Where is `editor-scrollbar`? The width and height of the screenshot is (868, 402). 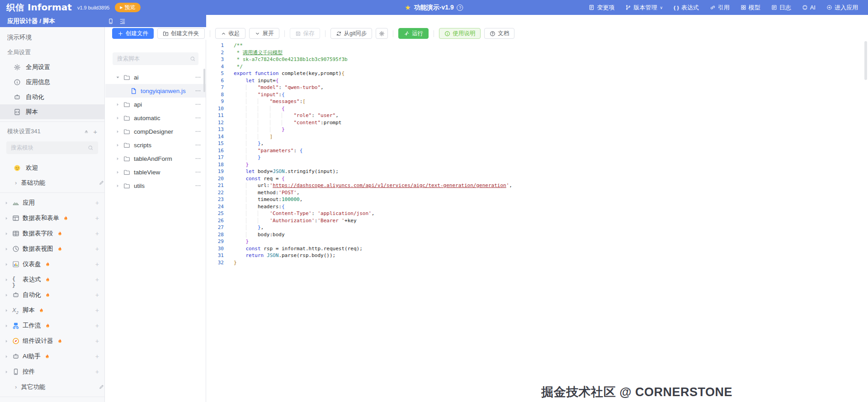 editor-scrollbar is located at coordinates (866, 61).